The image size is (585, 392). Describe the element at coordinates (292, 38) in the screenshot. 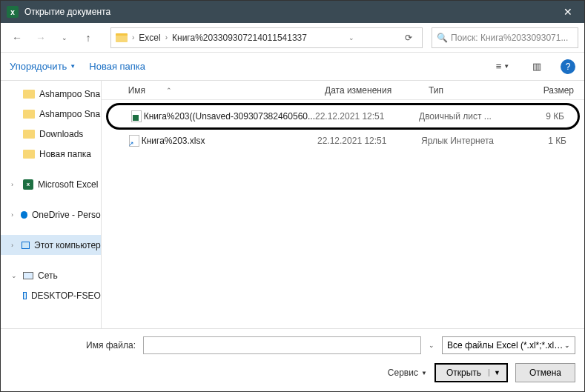

I see `nav-row: ← → ⌄ ↑ › Excel › Книга%2033093072140115…` at that location.